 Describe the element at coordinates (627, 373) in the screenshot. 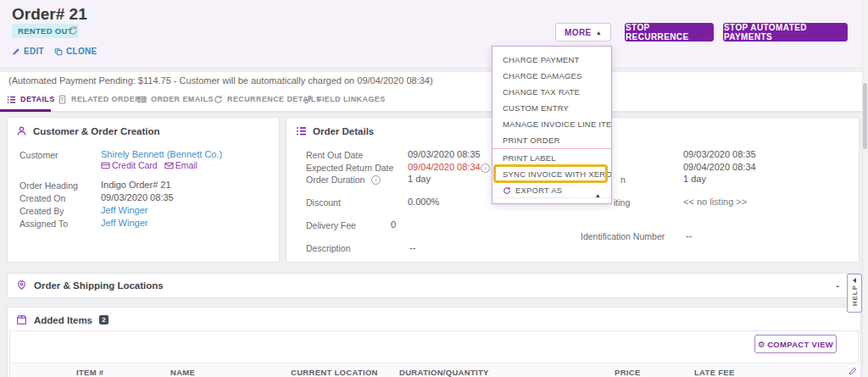

I see `col-header-price: PRICE` at that location.